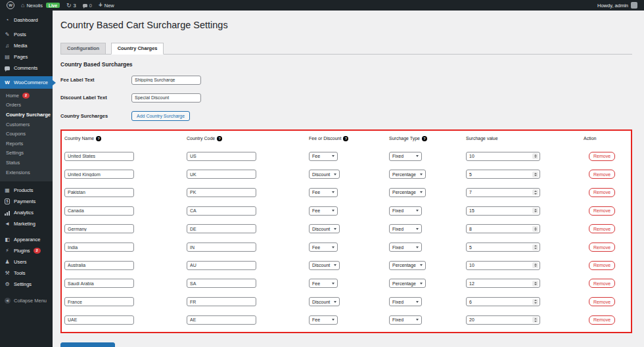 This screenshot has width=644, height=347. What do you see at coordinates (26, 125) in the screenshot?
I see `sidebar-item-customers: Customers` at bounding box center [26, 125].